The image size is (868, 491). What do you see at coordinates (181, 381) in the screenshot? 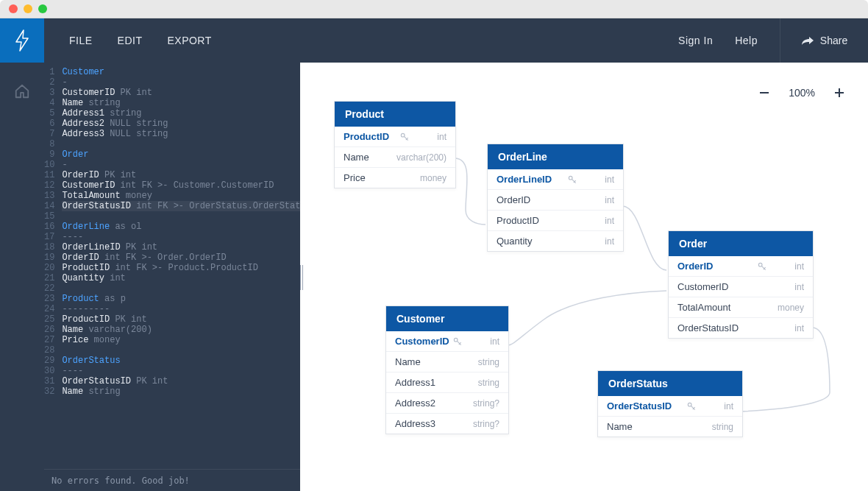
I see `code-line: OrderStatusID PK int` at bounding box center [181, 381].